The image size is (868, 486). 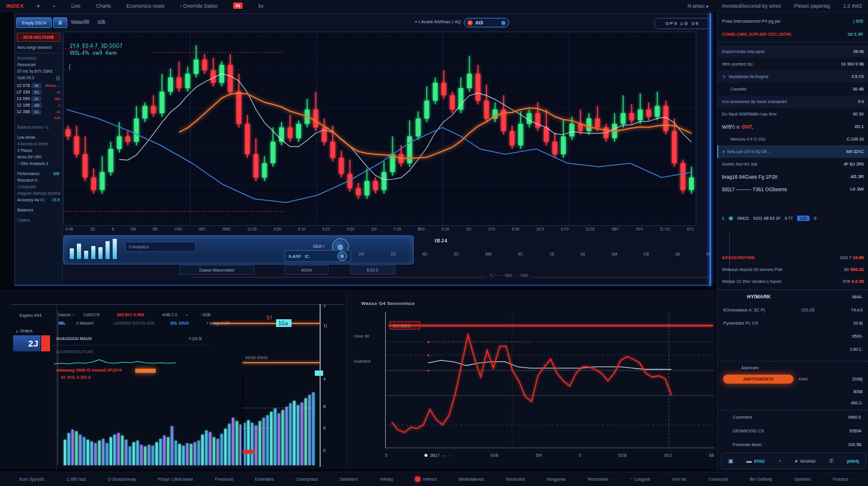 I want to click on stats-row: 9500-, so click(x=793, y=336).